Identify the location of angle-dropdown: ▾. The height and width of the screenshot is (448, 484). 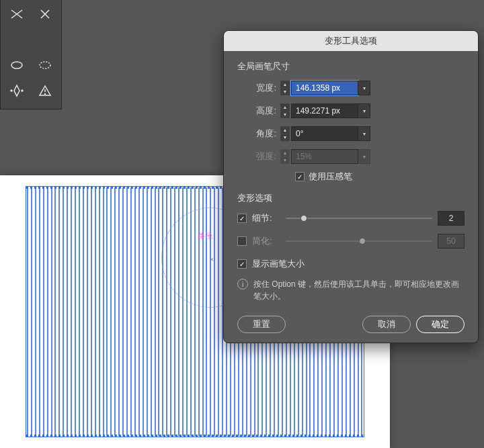
(364, 134).